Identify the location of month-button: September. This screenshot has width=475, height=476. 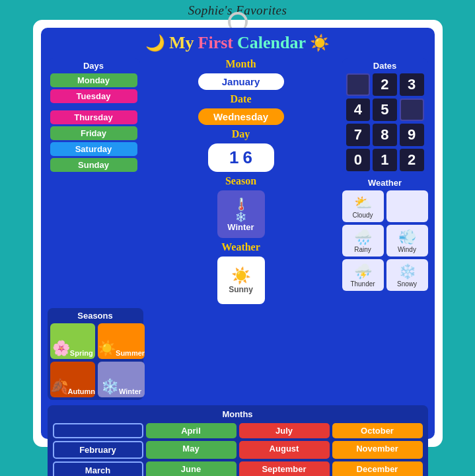
(284, 469).